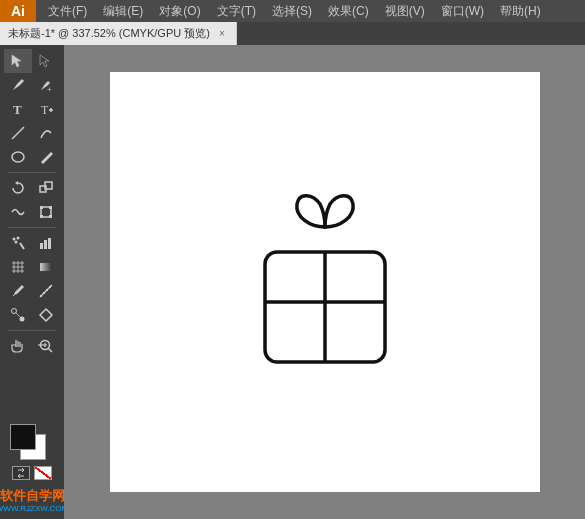 The height and width of the screenshot is (519, 585). What do you see at coordinates (35, 498) in the screenshot?
I see `watermark-container: 软件自学网 WWW.RJZXW.COM` at bounding box center [35, 498].